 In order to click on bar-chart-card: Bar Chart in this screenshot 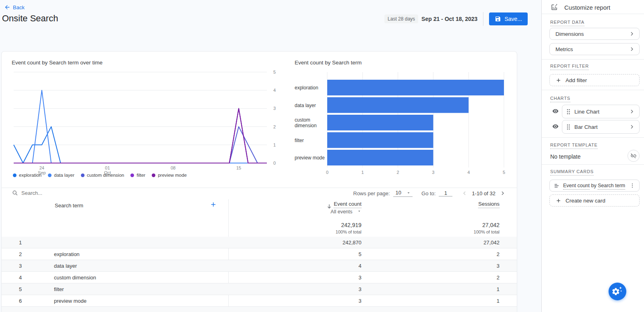, I will do `click(601, 127)`.